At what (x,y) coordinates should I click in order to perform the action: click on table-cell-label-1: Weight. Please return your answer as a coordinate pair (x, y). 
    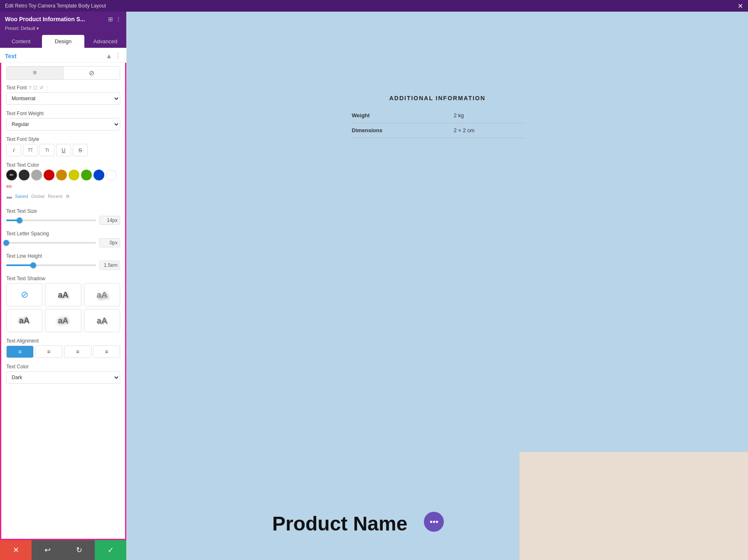
    Looking at the image, I should click on (401, 116).